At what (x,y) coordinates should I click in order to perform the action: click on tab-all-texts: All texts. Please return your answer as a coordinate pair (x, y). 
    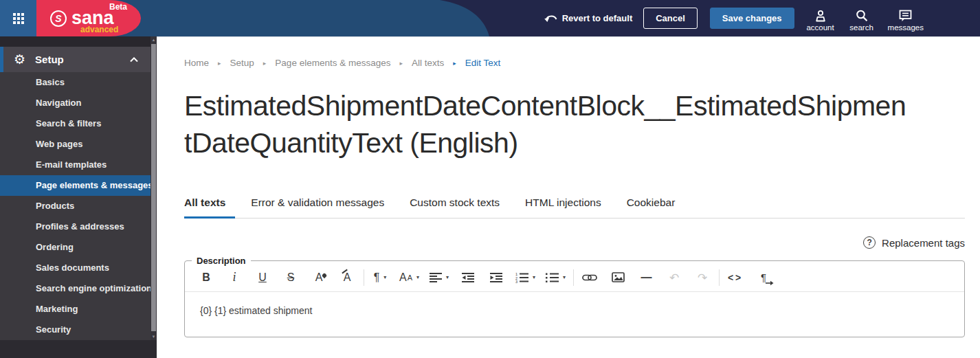
    Looking at the image, I should click on (205, 203).